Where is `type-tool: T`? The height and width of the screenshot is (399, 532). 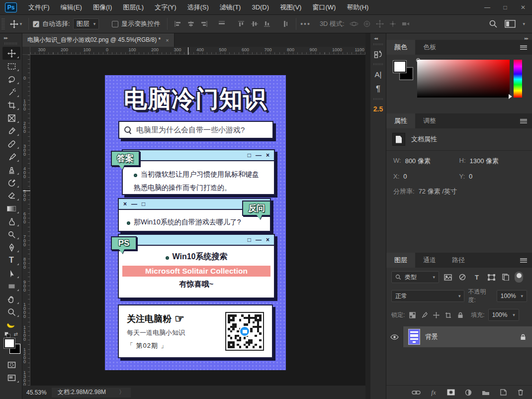
type-tool: T is located at coordinates (11, 260).